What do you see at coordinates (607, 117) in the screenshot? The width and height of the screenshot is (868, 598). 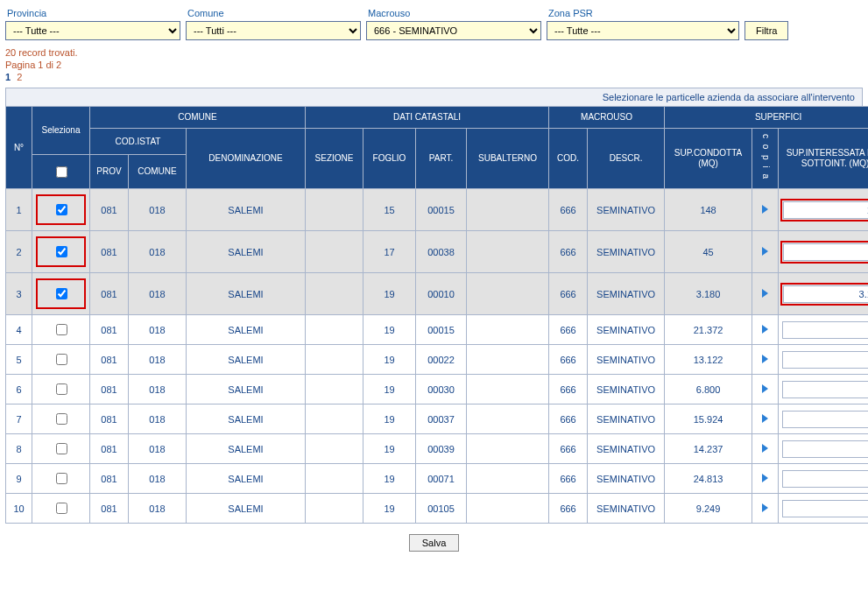 I see `th-macrouso-group: MACROUSO` at bounding box center [607, 117].